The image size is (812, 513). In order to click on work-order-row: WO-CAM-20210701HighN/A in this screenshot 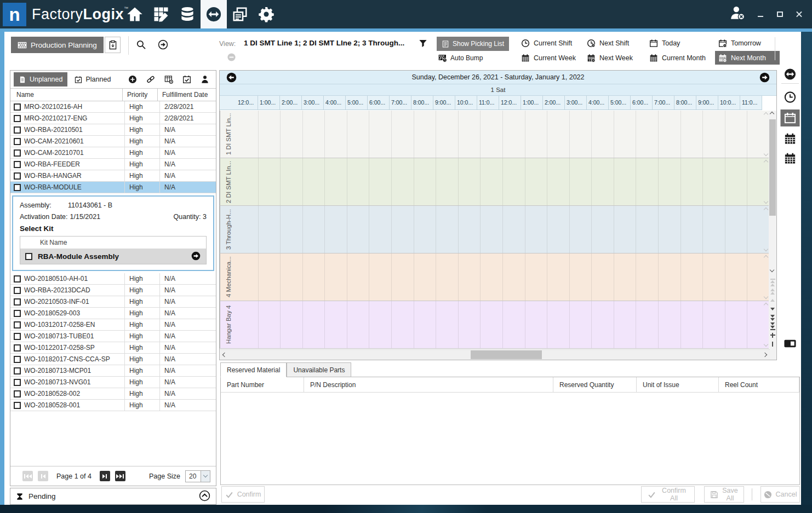, I will do `click(113, 153)`.